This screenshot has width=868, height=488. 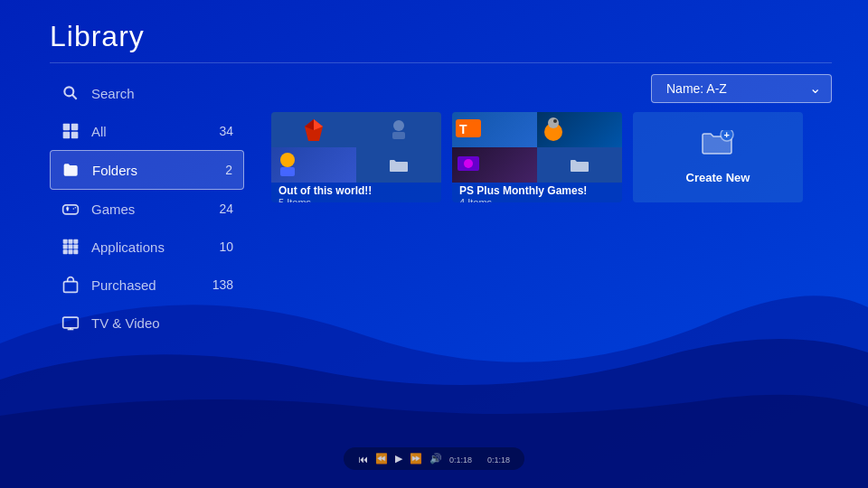 I want to click on folder-count-1: 5 Items, so click(x=356, y=200).